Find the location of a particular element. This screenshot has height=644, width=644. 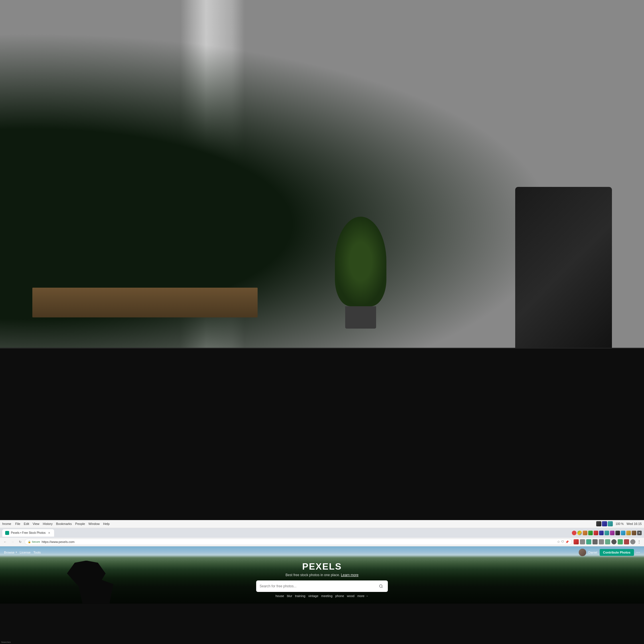

desk is located at coordinates (145, 298).